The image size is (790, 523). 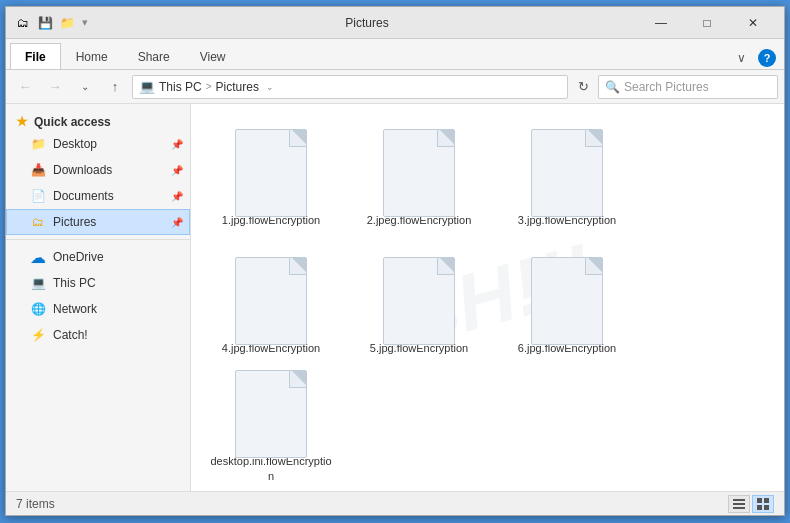 I want to click on item-count-number: 7, so click(x=20, y=504).